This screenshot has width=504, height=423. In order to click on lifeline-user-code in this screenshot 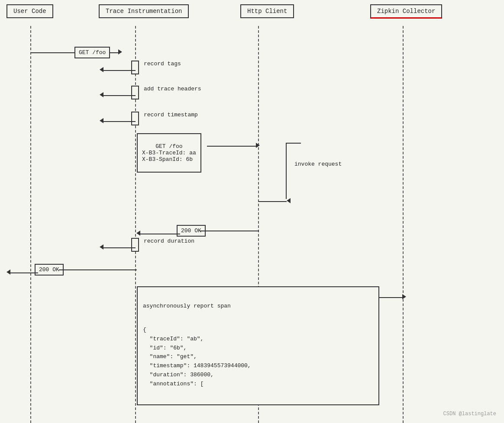, I will do `click(31, 224)`.